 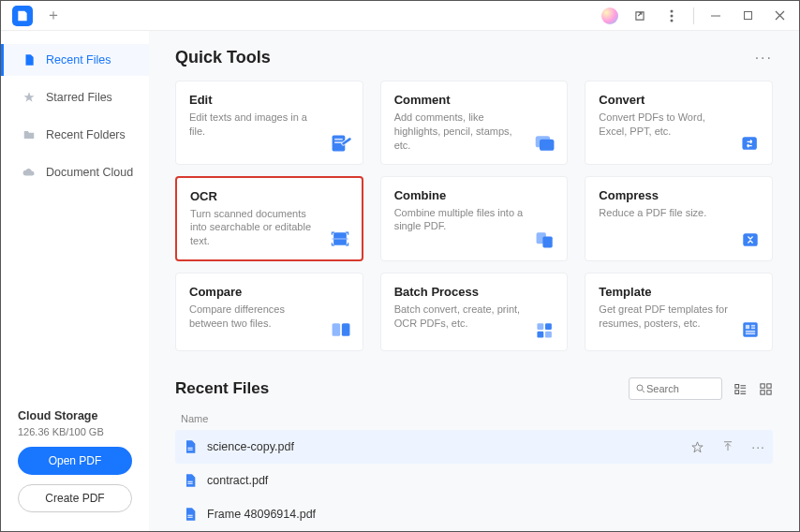 What do you see at coordinates (251, 447) in the screenshot?
I see `file-name: science-copy.pdf` at bounding box center [251, 447].